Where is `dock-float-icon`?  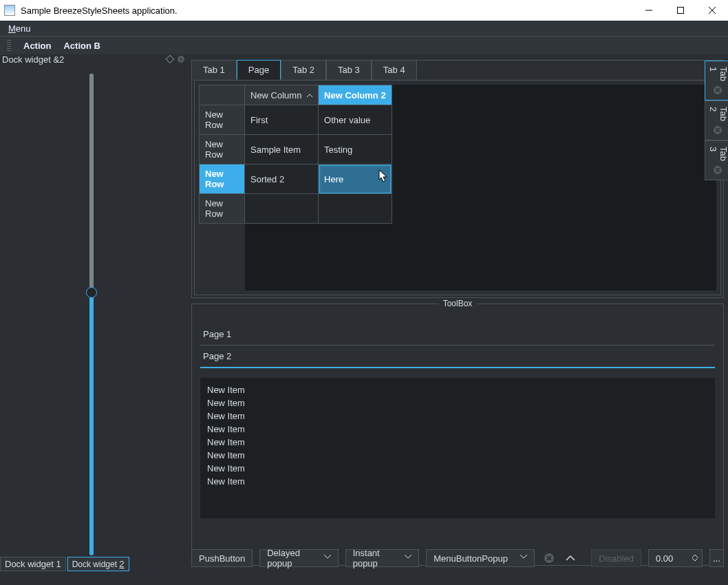
dock-float-icon is located at coordinates (170, 59).